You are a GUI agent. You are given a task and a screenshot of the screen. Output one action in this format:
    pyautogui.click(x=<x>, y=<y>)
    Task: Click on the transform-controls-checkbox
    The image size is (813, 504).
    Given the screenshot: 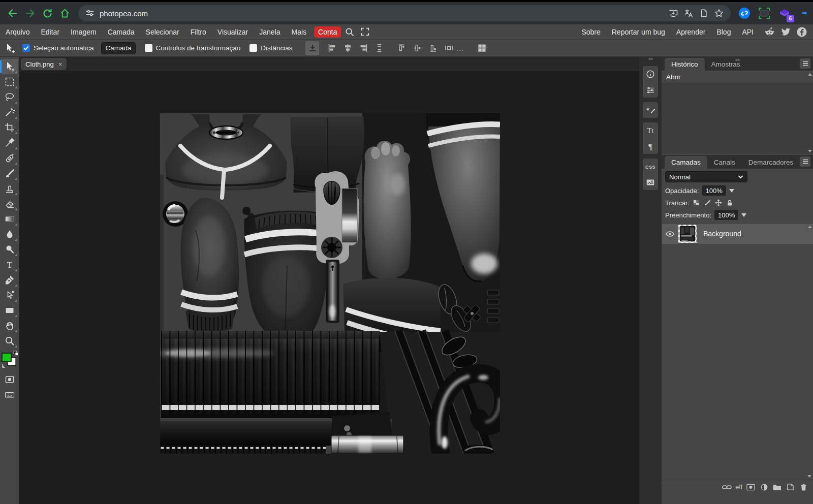 What is the action you would take?
    pyautogui.click(x=148, y=48)
    